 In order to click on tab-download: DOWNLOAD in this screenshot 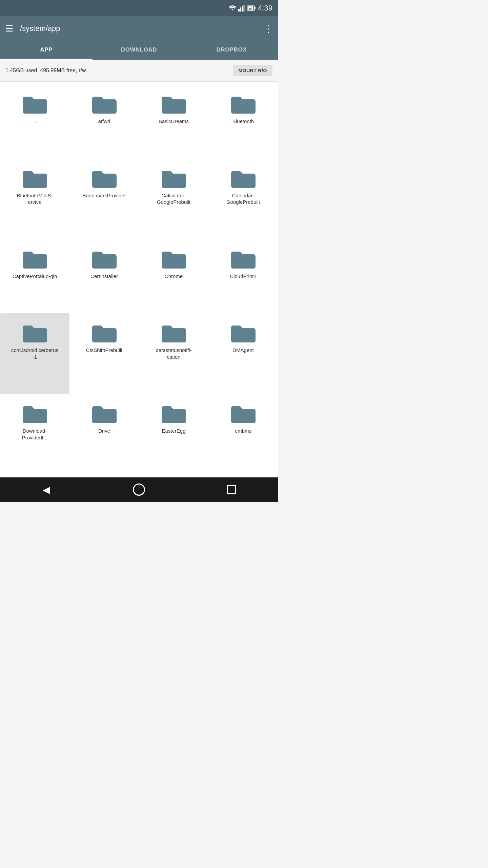, I will do `click(139, 50)`.